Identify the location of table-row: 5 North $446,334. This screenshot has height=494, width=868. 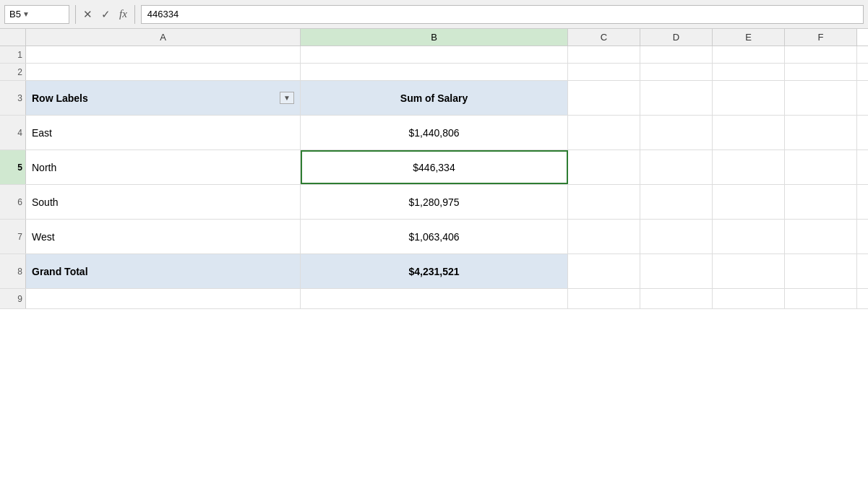
(434, 168).